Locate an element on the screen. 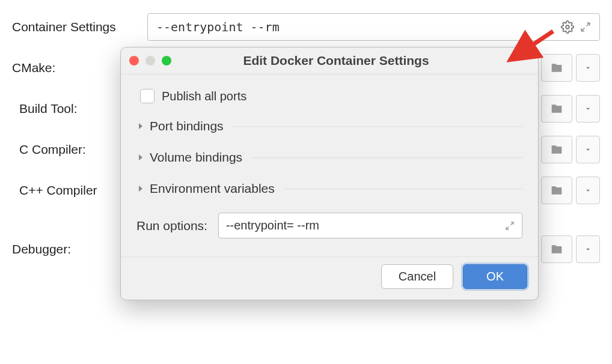 This screenshot has height=364, width=612. run-options-input: --entrypoint= --rm is located at coordinates (370, 226).